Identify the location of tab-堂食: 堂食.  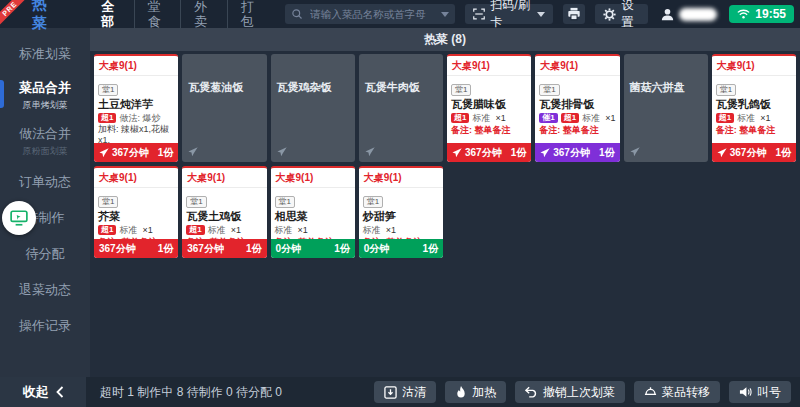
(158, 14).